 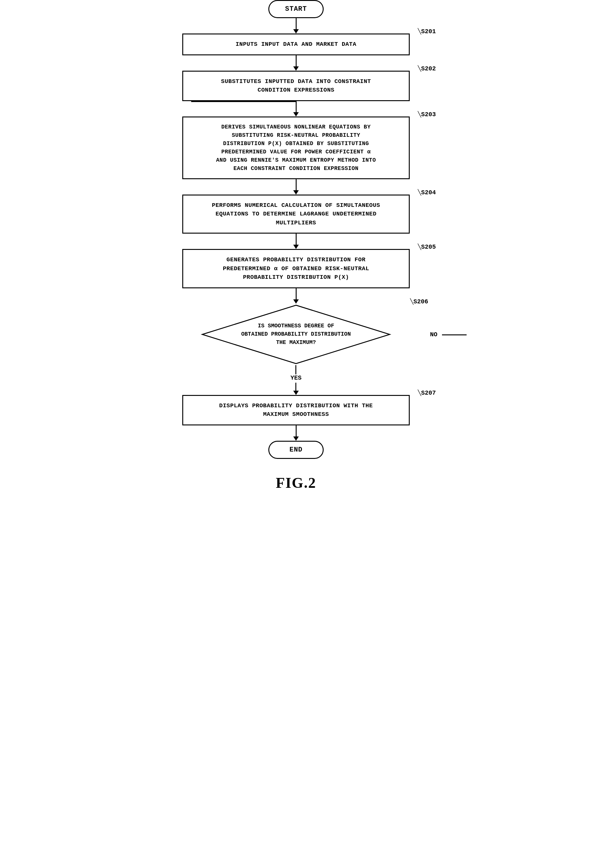 I want to click on s202-process: SUBSTITUTES INPUTTED DATA INTO CONSTRAIN…, so click(x=296, y=86).